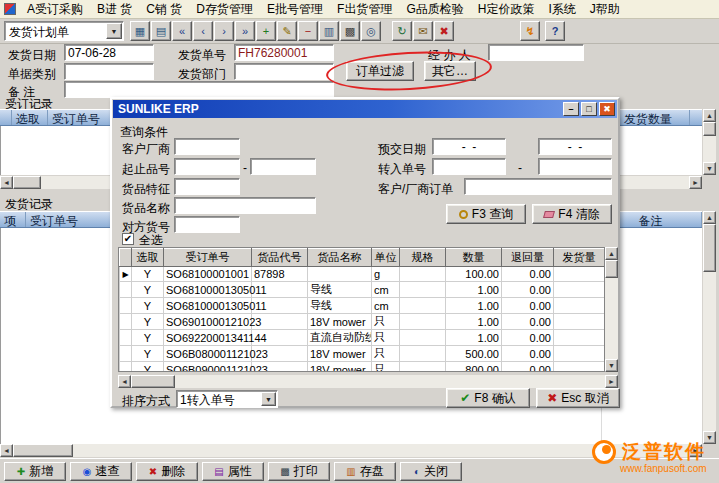 Image resolution: width=719 pixels, height=483 pixels. Describe the element at coordinates (612, 382) in the screenshot. I see `grid-scroll-right-icon: ►` at that location.